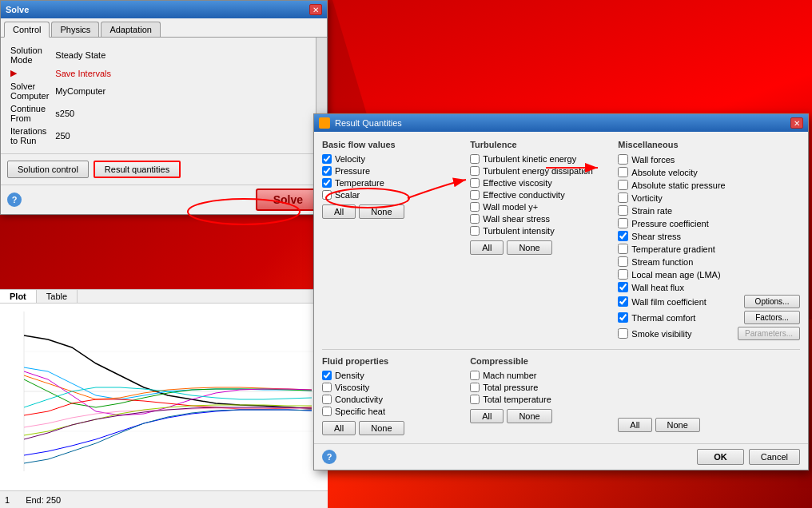 The width and height of the screenshot is (812, 508). Describe the element at coordinates (797, 123) in the screenshot. I see `dialog-close-button: ✕` at that location.